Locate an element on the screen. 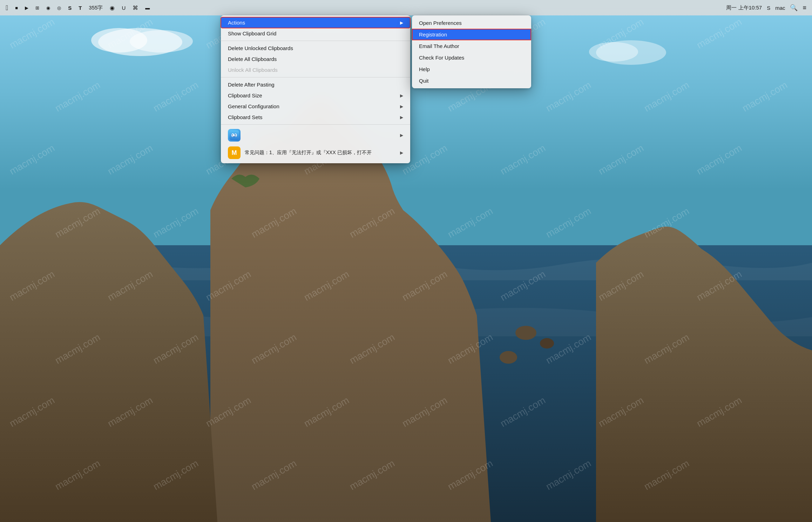  menubar-icon-u: U is located at coordinates (123, 8).